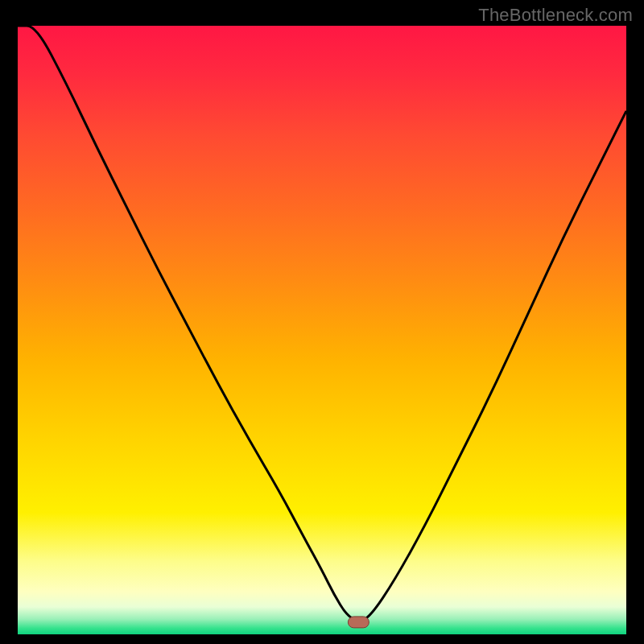 Image resolution: width=644 pixels, height=644 pixels. What do you see at coordinates (555, 15) in the screenshot?
I see `watermark-text: TheBottleneck.com` at bounding box center [555, 15].